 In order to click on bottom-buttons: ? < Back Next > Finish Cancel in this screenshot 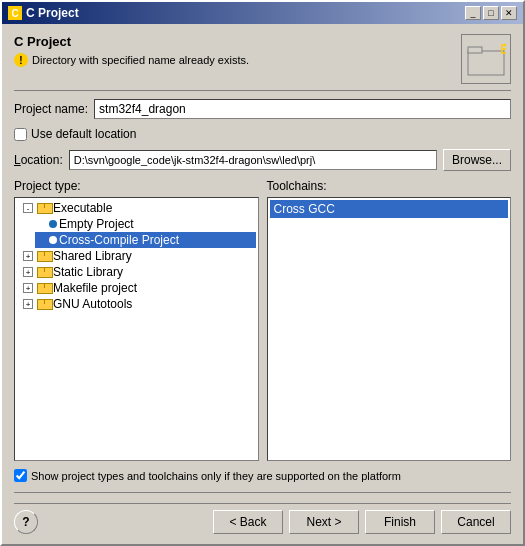, I will do `click(262, 518)`.